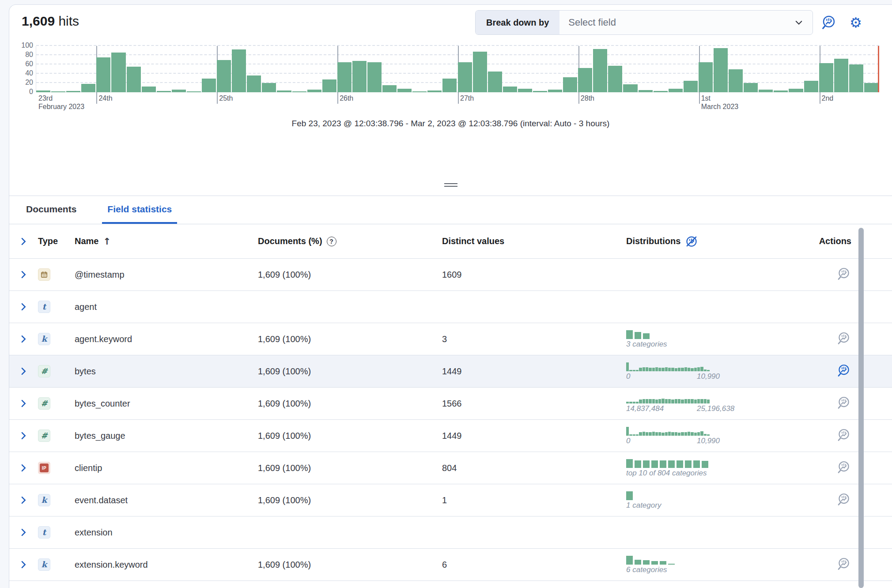 This screenshot has height=588, width=892. What do you see at coordinates (107, 241) in the screenshot?
I see `sort-ascending-icon: ↑` at bounding box center [107, 241].